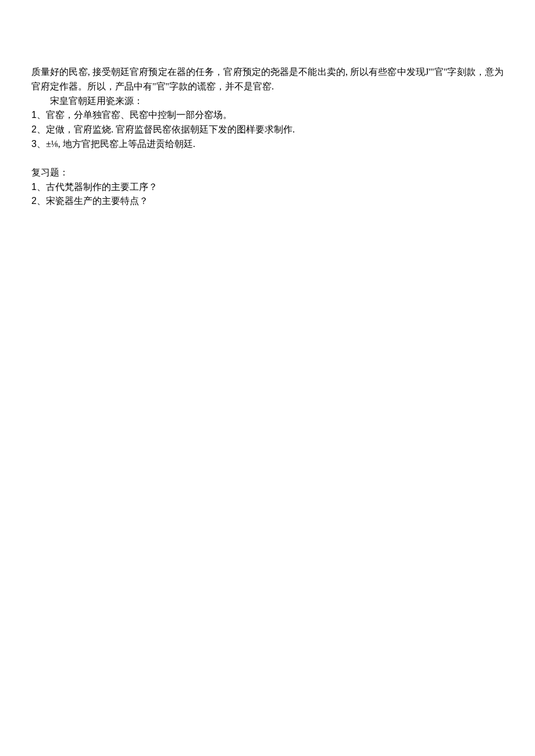  I want to click on list-item: 2、定做，官府监烧. 官府监督民窑依据朝廷下发的图样要求制作., so click(268, 130).